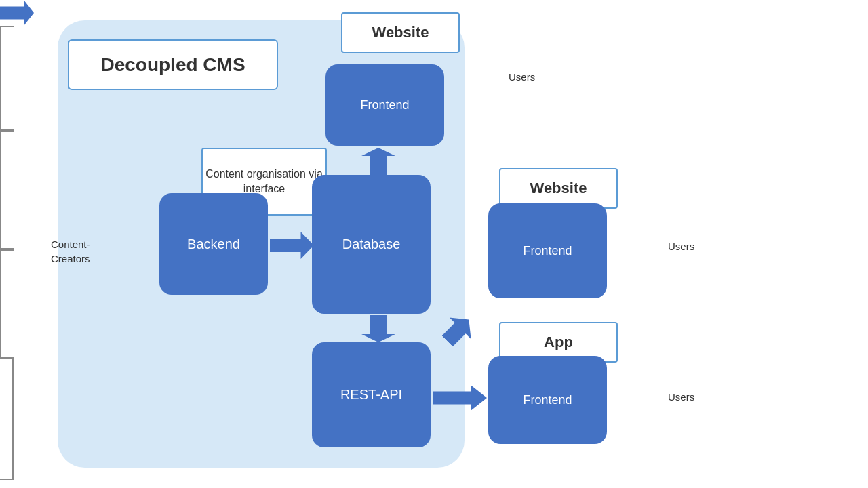 The height and width of the screenshot is (488, 868). What do you see at coordinates (681, 247) in the screenshot?
I see `users-mid-label: Users` at bounding box center [681, 247].